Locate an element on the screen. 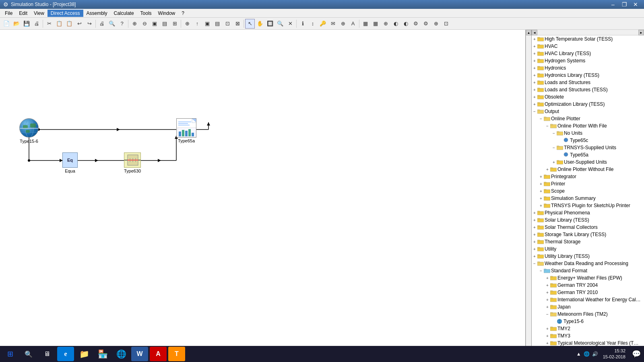 The image size is (644, 362). tree-item-trnsys-supplied-units: − TRNSYS-Supplied Units is located at coordinates (588, 148).